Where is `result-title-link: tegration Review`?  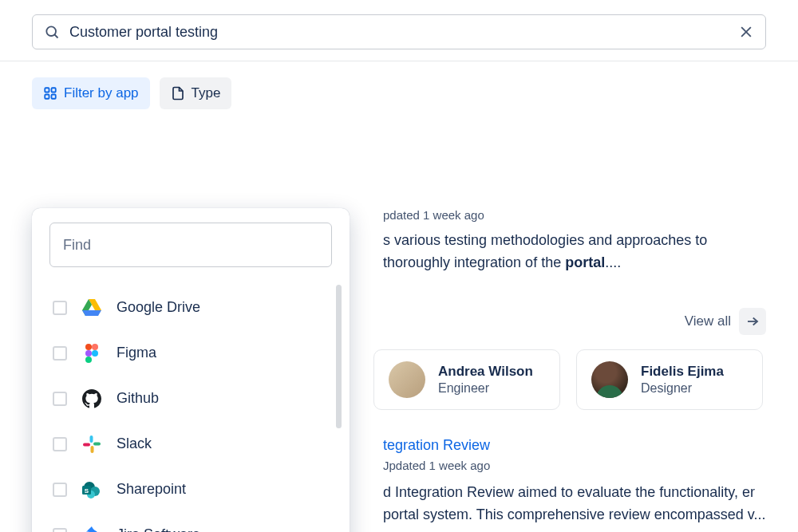 result-title-link: tegration Review is located at coordinates (575, 445).